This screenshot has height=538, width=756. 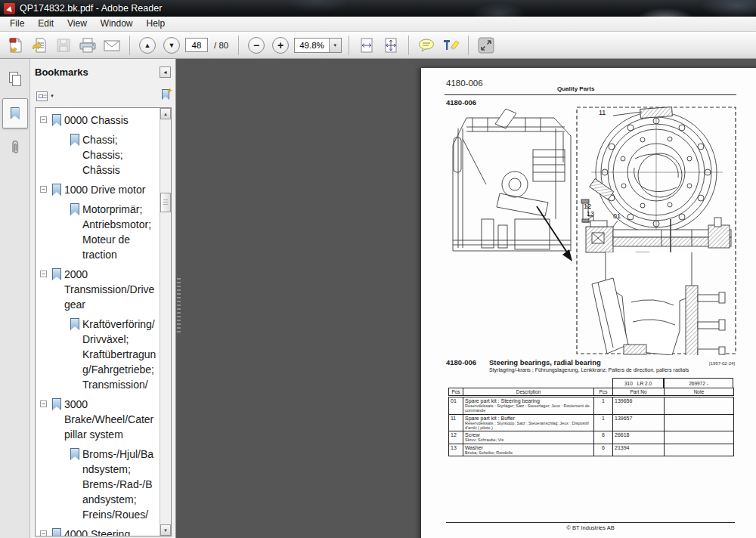 I want to click on bookmark-options-button: ▼, so click(x=45, y=97).